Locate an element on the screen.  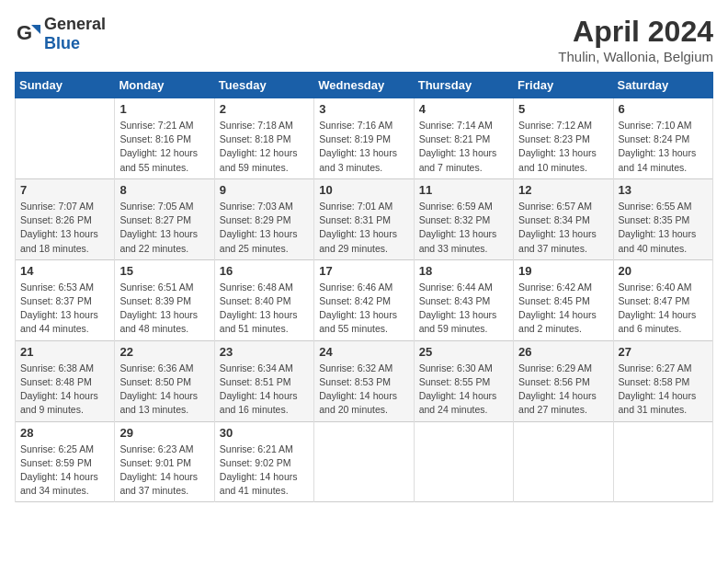
calendar-cell: 5Sunrise: 7:12 AM Sunset: 8:23 PM Daylig… is located at coordinates (563, 139).